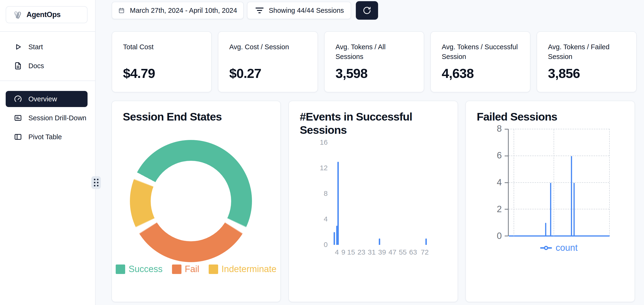 The width and height of the screenshot is (644, 305). Describe the element at coordinates (381, 253) in the screenshot. I see `events-x-axis: 491523313947556372` at that location.